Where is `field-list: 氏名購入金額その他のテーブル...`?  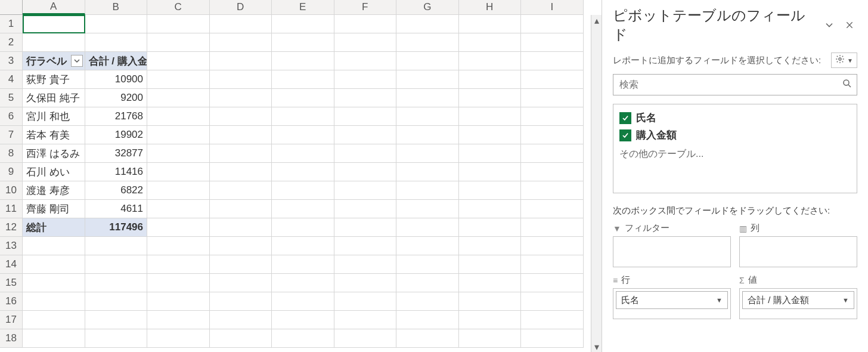 field-list: 氏名購入金額その他のテーブル... is located at coordinates (735, 149).